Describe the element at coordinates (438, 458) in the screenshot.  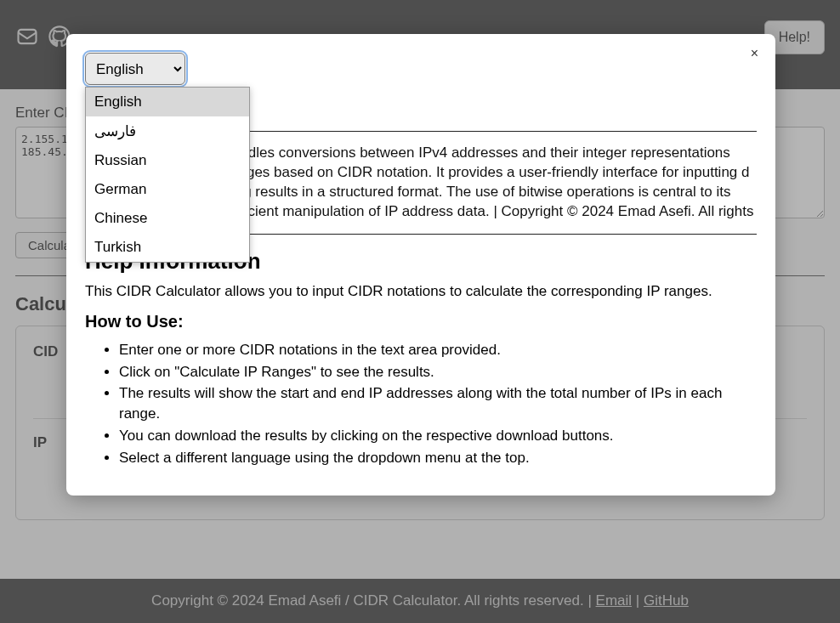
I see `howto-item: Select a different language using the dr…` at that location.